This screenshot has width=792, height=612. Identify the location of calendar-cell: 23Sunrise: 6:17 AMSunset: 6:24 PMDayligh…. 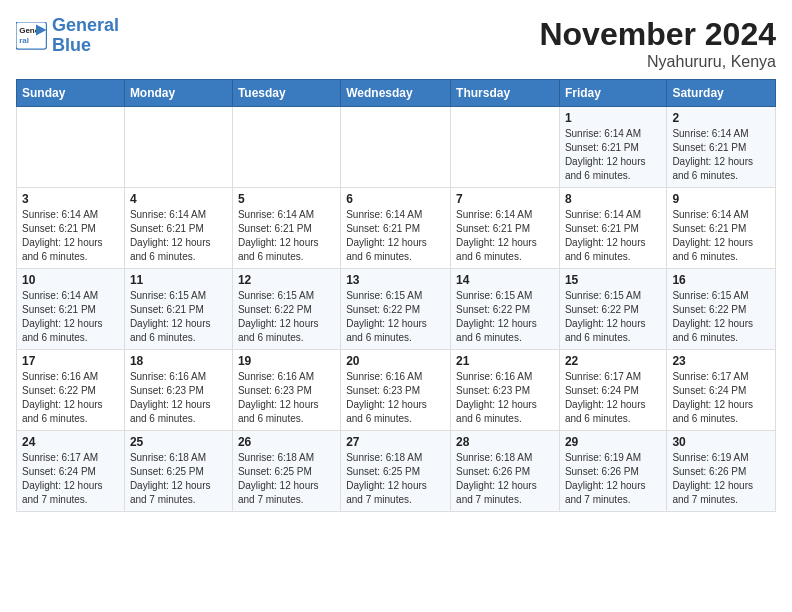
(722, 390).